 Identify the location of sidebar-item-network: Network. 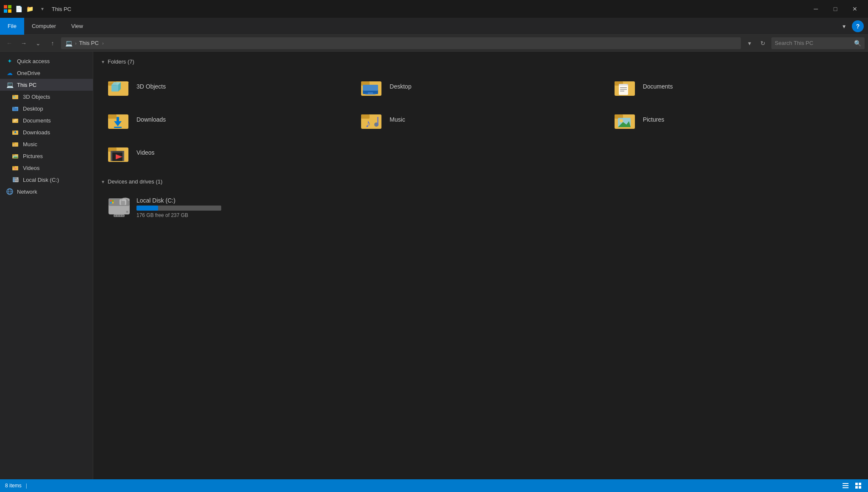
(47, 192).